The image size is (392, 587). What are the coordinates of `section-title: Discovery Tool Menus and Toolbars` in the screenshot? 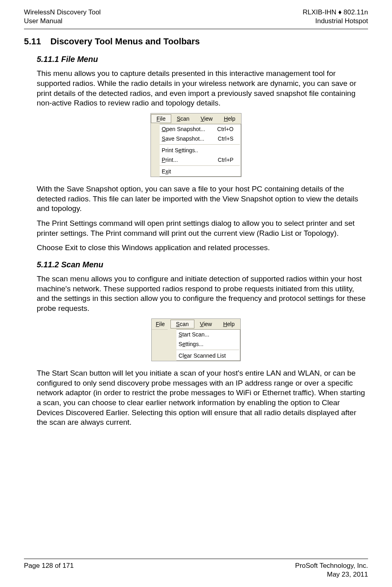 It's located at (125, 42).